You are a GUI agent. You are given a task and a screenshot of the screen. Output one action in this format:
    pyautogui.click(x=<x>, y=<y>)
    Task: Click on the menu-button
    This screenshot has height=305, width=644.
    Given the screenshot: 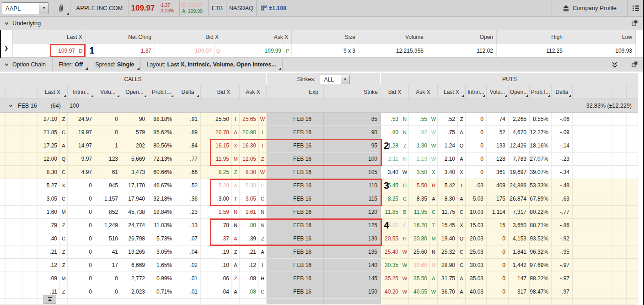 What is the action you would take?
    pyautogui.click(x=636, y=8)
    